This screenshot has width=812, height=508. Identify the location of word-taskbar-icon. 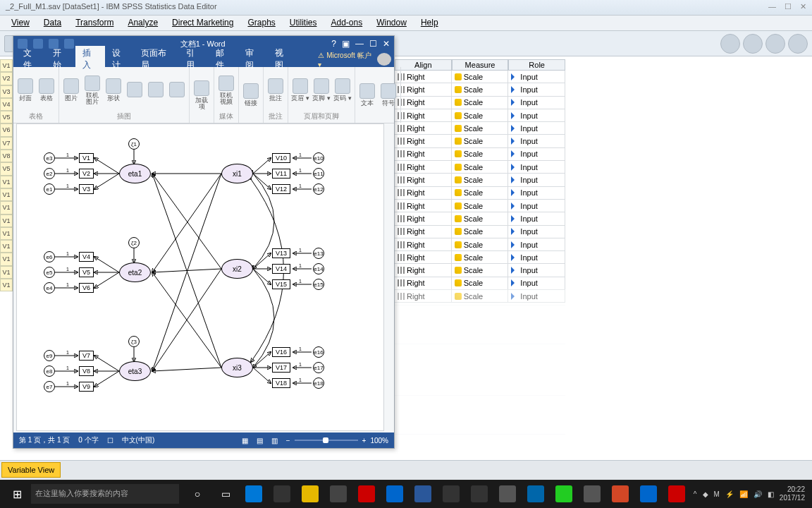
(423, 494).